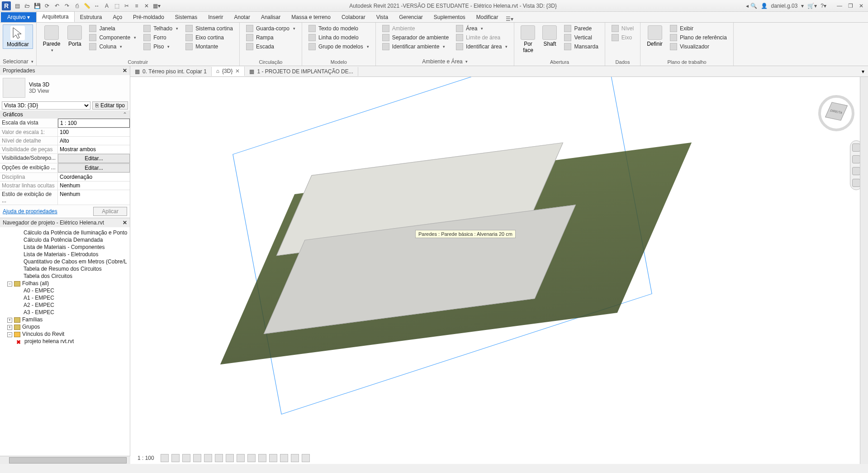  Describe the element at coordinates (270, 38) in the screenshot. I see `ramp-button: Rampa` at that location.